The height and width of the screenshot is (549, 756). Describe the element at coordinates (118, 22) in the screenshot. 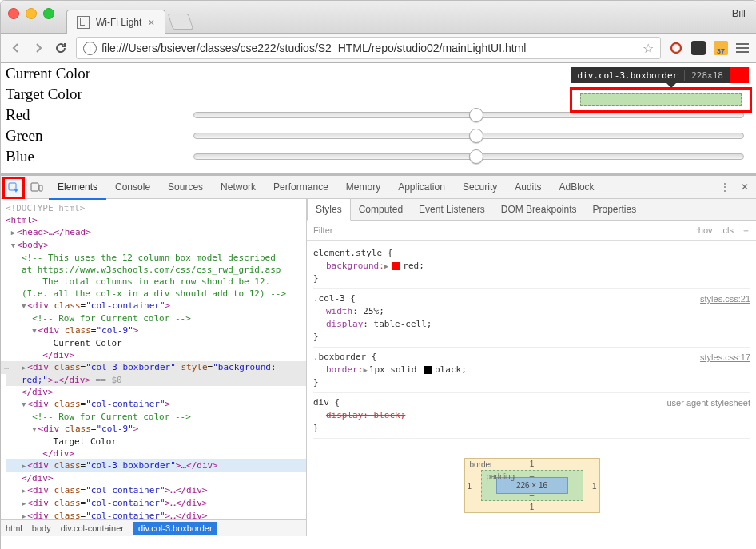

I see `tab-title: Wi-Fi Light` at that location.